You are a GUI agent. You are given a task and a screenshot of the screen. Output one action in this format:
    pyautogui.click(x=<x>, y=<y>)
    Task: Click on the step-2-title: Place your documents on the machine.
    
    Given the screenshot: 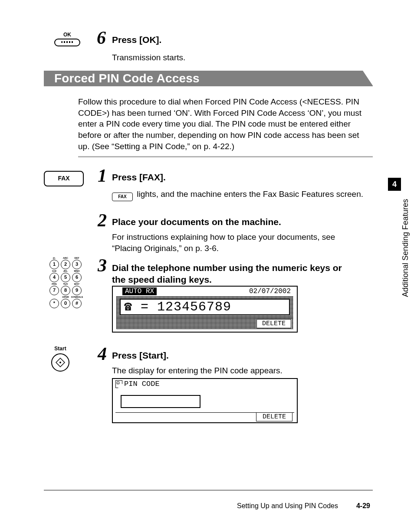 What is the action you would take?
    pyautogui.click(x=197, y=222)
    